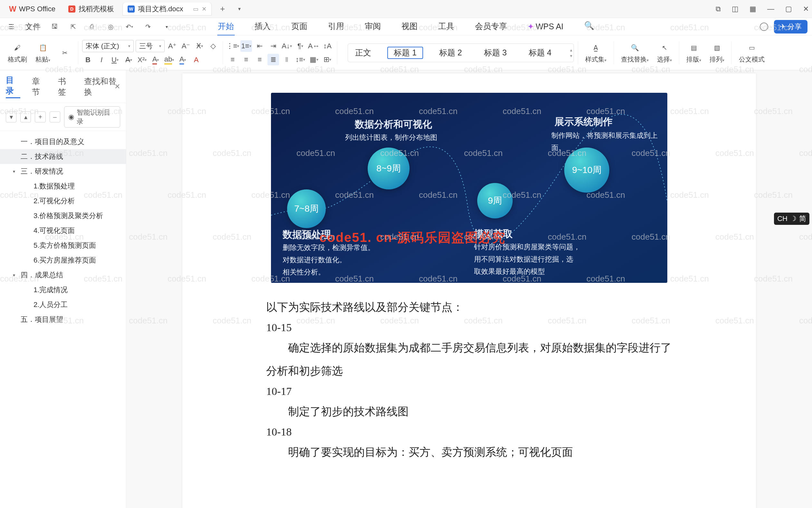 This screenshot has height=508, width=812. Describe the element at coordinates (108, 46) in the screenshot. I see `font-name-select: 宋体 (正文)▾` at that location.